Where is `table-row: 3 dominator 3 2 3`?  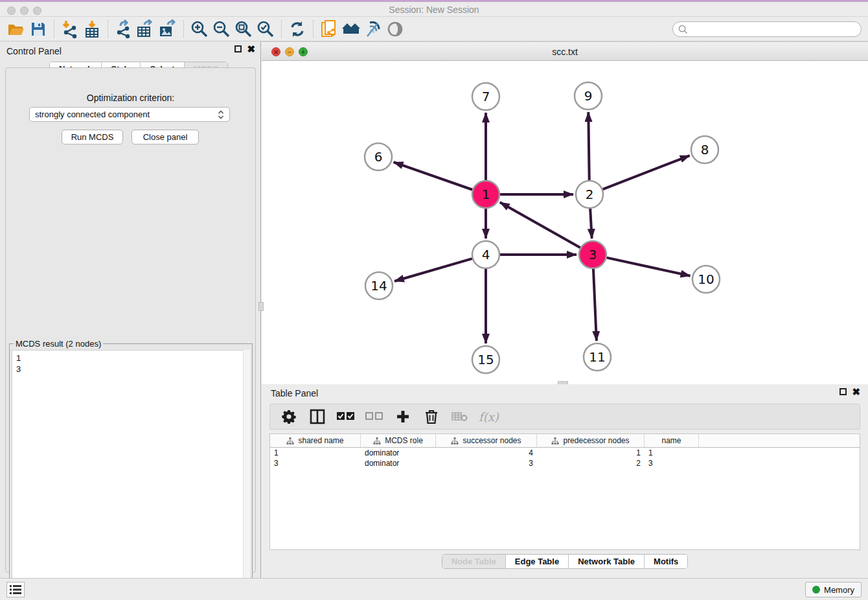 table-row: 3 dominator 3 2 3 is located at coordinates (565, 463).